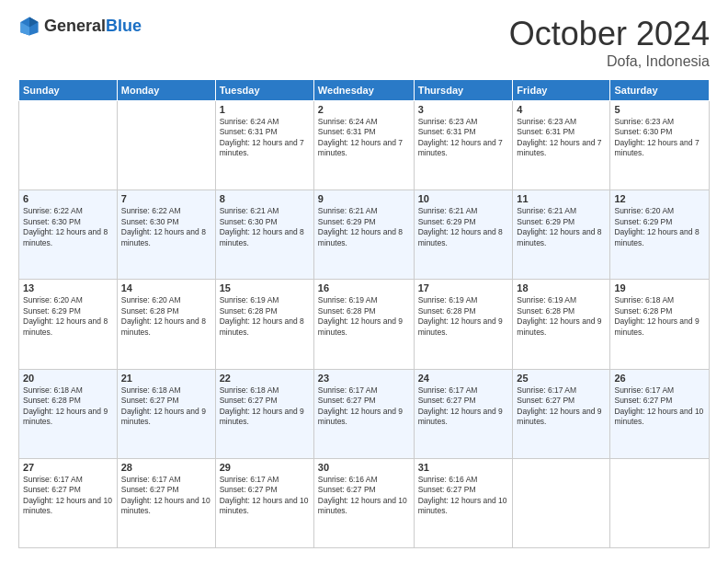  Describe the element at coordinates (660, 199) in the screenshot. I see `day-number: 12` at that location.